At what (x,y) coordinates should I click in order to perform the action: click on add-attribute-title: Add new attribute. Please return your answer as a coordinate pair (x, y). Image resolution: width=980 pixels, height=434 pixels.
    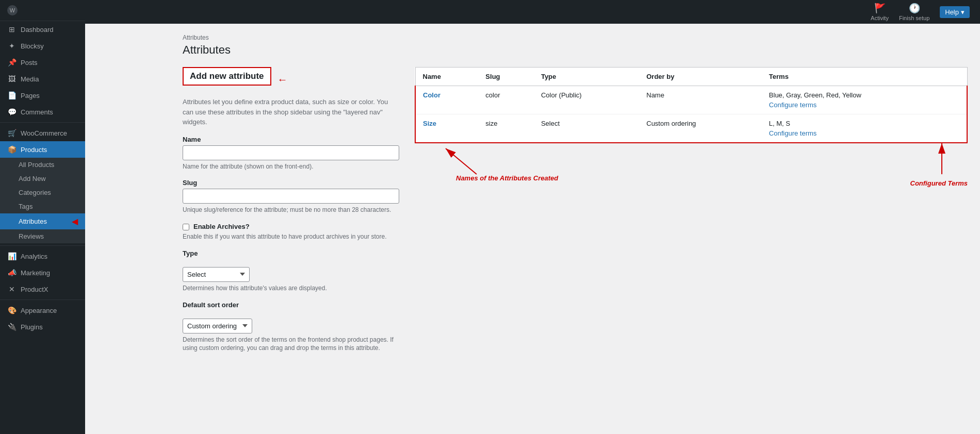
    Looking at the image, I should click on (227, 76).